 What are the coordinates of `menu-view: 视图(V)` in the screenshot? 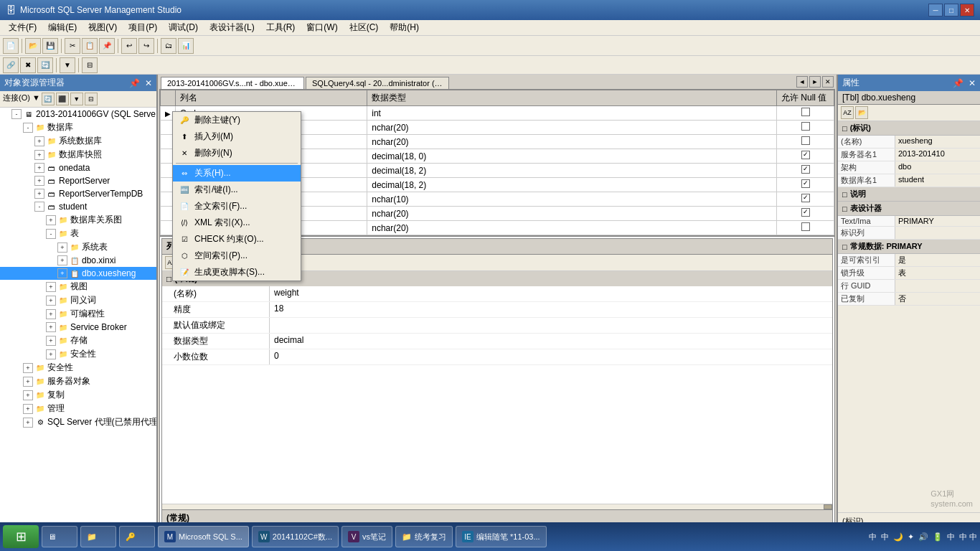 It's located at (103, 27).